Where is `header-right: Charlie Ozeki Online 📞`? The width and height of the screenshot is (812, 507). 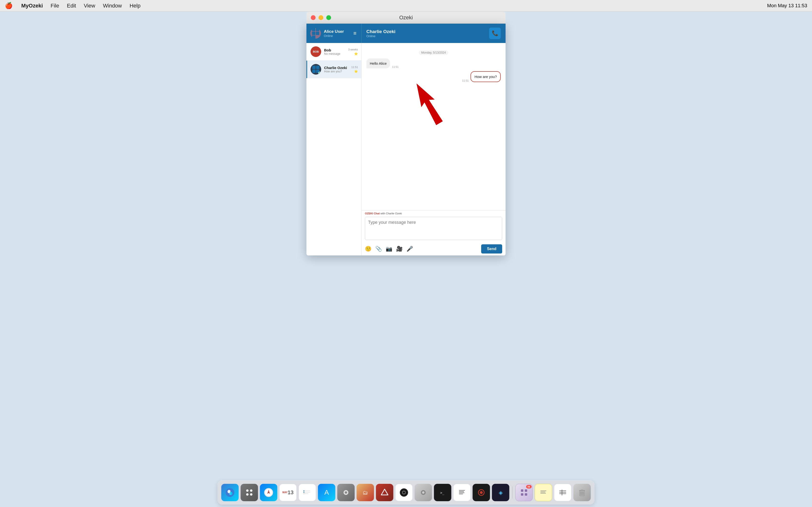
header-right: Charlie Ozeki Online 📞 is located at coordinates (434, 34).